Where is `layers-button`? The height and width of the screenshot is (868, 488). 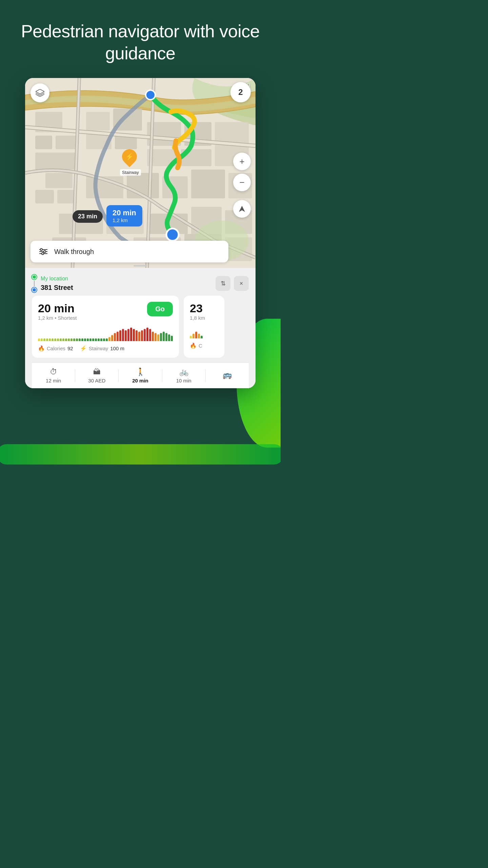 layers-button is located at coordinates (40, 93).